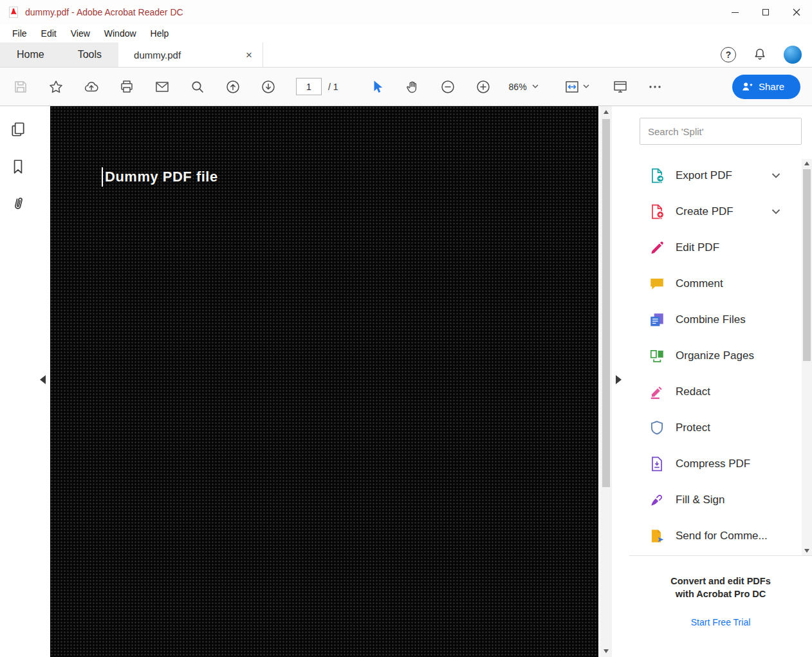 This screenshot has width=812, height=657. Describe the element at coordinates (700, 500) in the screenshot. I see `tool-label: Fill & Sign` at that location.